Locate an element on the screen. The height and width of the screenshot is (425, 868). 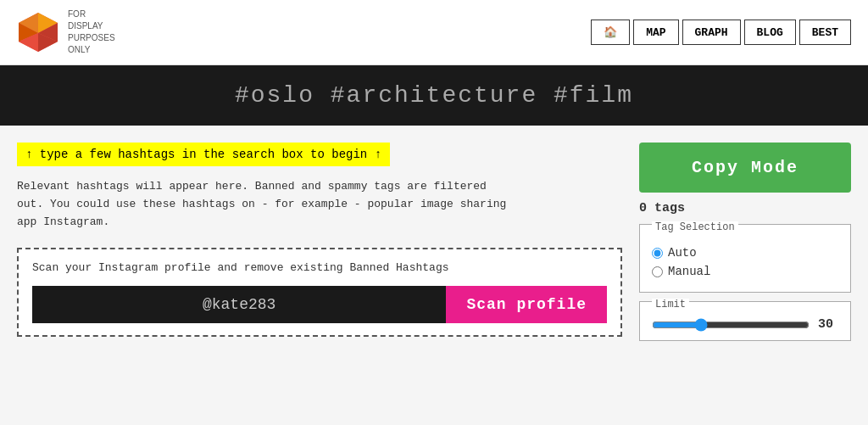
right-panel: Copy Mode 0 tags Tag Selection Auto Manu… is located at coordinates (745, 242).